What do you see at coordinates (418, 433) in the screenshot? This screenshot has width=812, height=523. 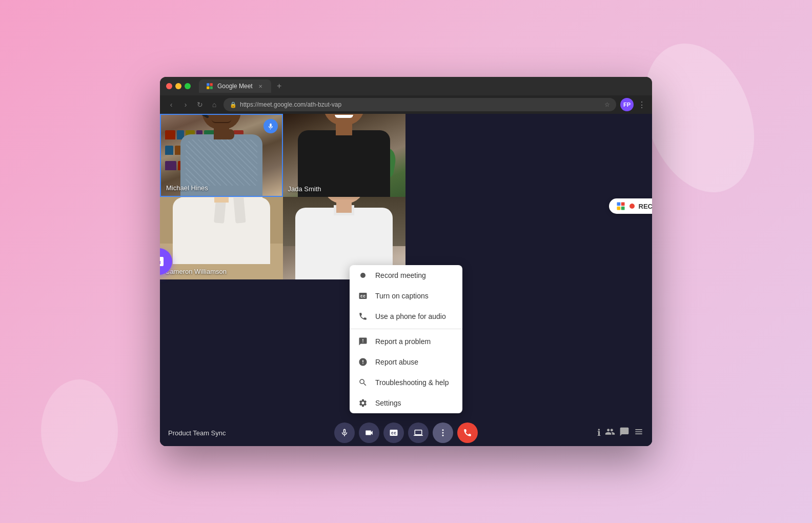 I see `present-button` at bounding box center [418, 433].